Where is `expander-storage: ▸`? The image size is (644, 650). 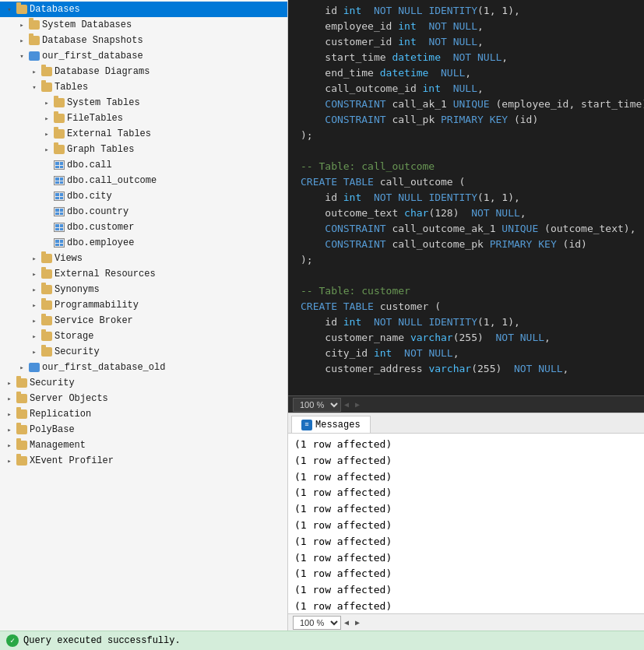 expander-storage: ▸ is located at coordinates (34, 336).